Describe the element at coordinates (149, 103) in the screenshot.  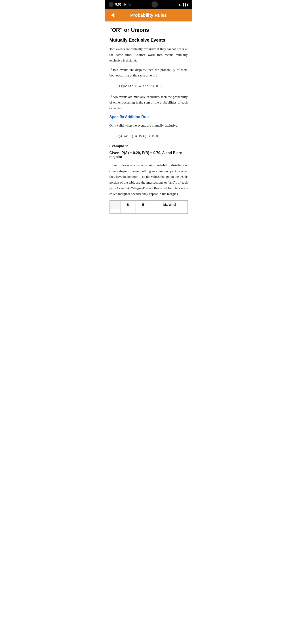
I see `paragraph-3: If two events are mutually exclusive, th…` at that location.